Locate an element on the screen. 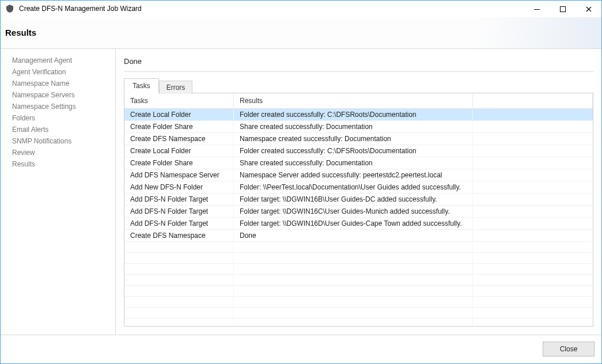 This screenshot has width=602, height=364. tab-errors: Errors is located at coordinates (176, 88).